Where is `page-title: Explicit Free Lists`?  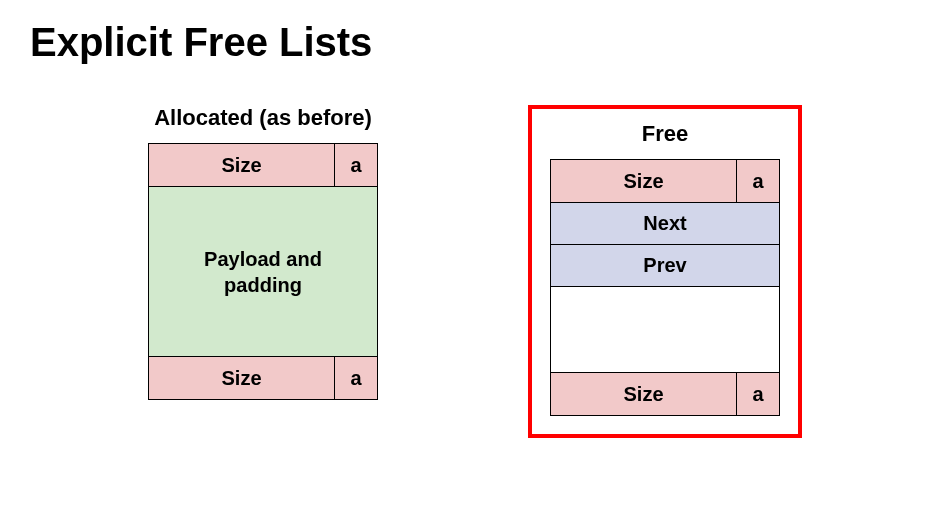
page-title: Explicit Free Lists is located at coordinates (201, 42).